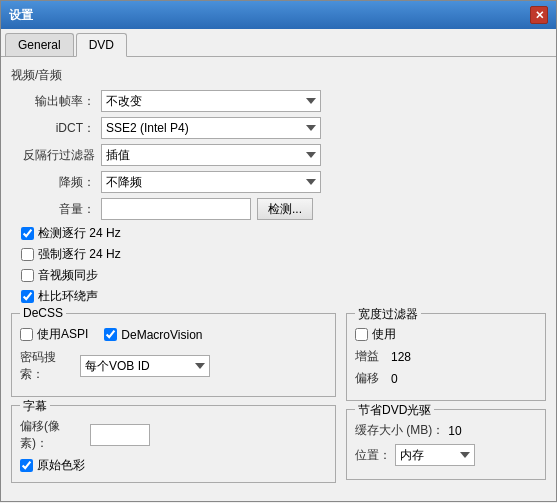  Describe the element at coordinates (211, 101) in the screenshot. I see `output-rate-select: 不改变` at that location.